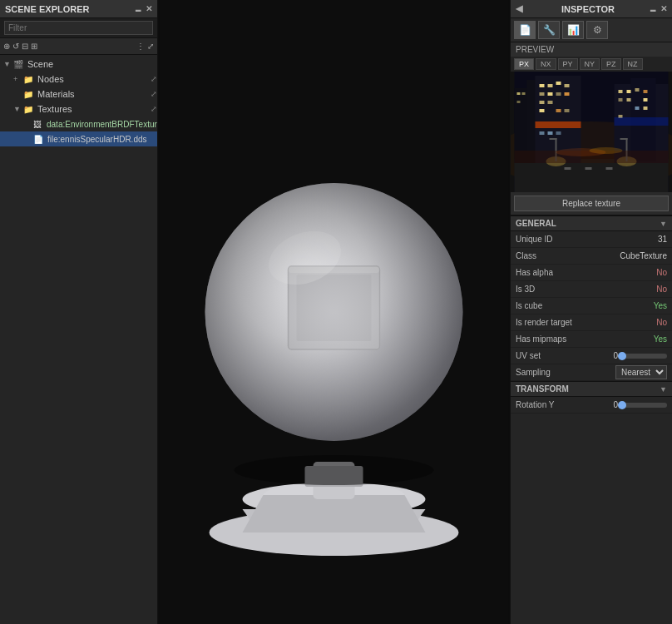 The height and width of the screenshot is (624, 672). I want to click on prop-row-is-3d: Is 3D No, so click(591, 290).